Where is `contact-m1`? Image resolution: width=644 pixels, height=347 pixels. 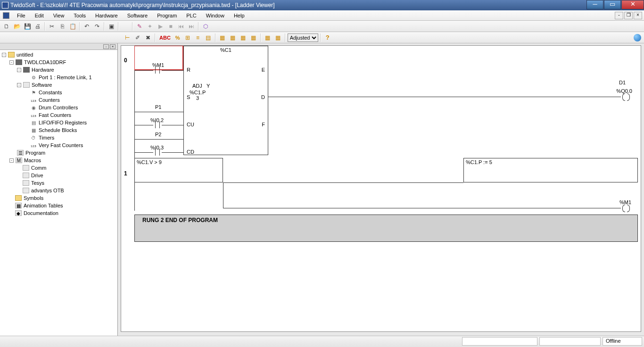
contact-m1 is located at coordinates (157, 70).